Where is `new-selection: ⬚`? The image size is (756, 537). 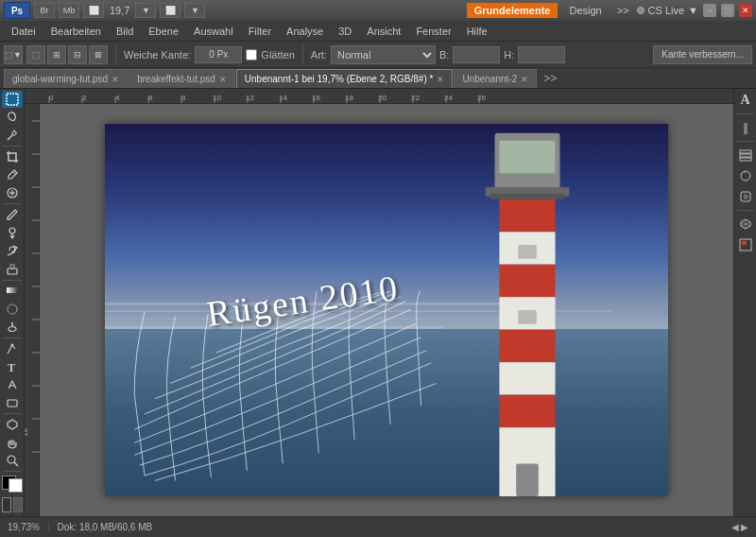
new-selection: ⬚ is located at coordinates (36, 55).